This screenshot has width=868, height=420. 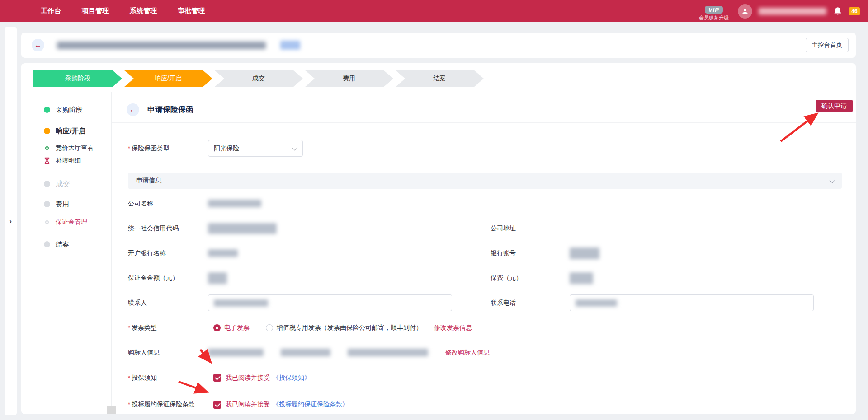 I want to click on bank-name-label: 开户银行名称, so click(x=168, y=253).